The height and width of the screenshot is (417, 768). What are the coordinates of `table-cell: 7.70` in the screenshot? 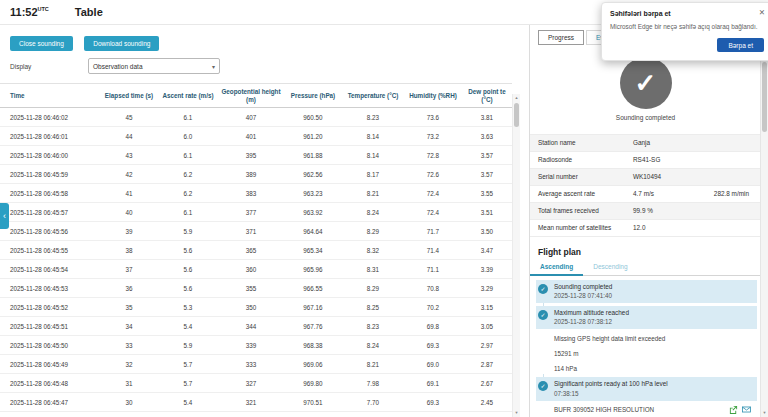 It's located at (373, 402).